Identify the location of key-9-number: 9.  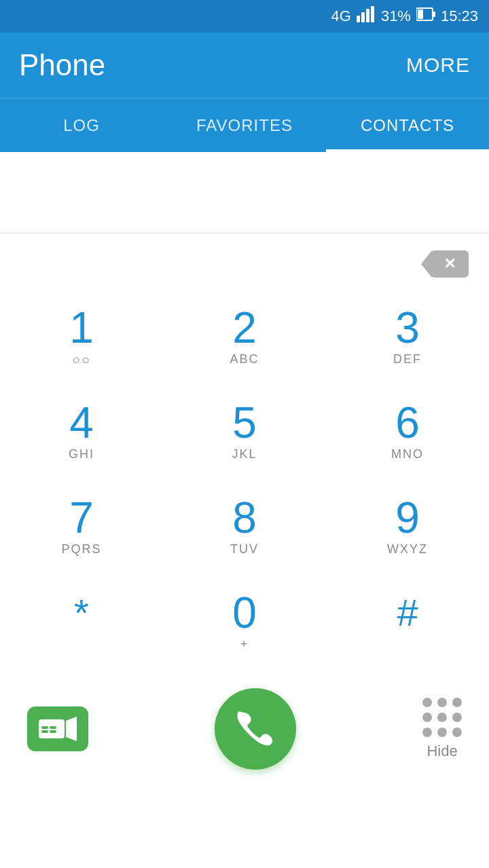
(408, 518).